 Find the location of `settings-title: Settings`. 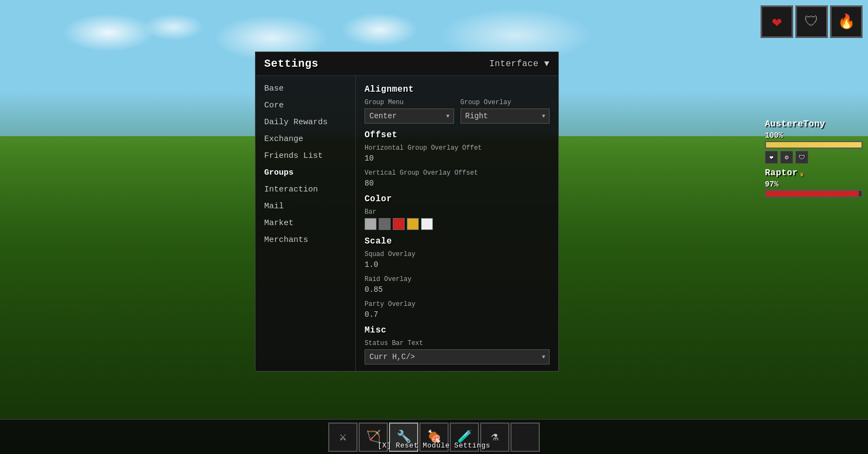

settings-title: Settings is located at coordinates (291, 64).